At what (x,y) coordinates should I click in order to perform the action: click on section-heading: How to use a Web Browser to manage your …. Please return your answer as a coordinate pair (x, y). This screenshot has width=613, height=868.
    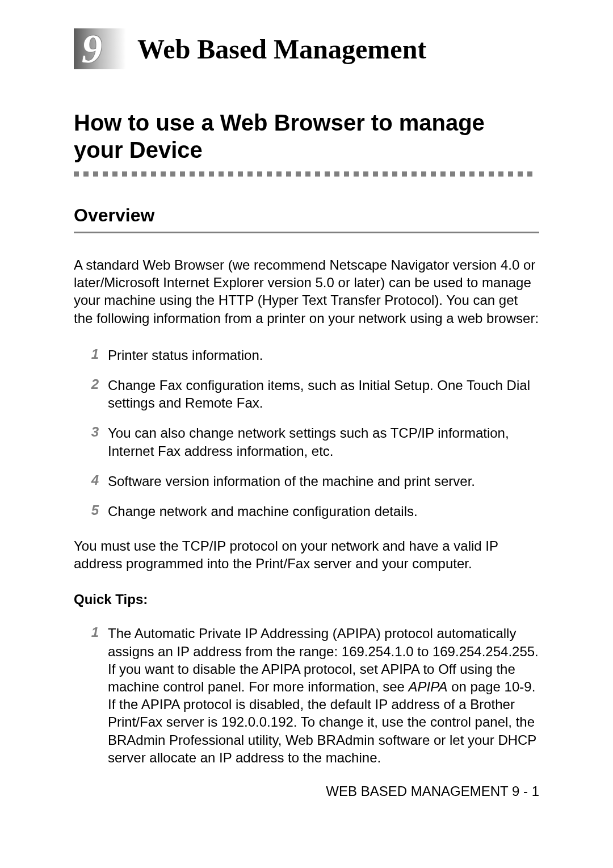
    Looking at the image, I should click on (306, 136).